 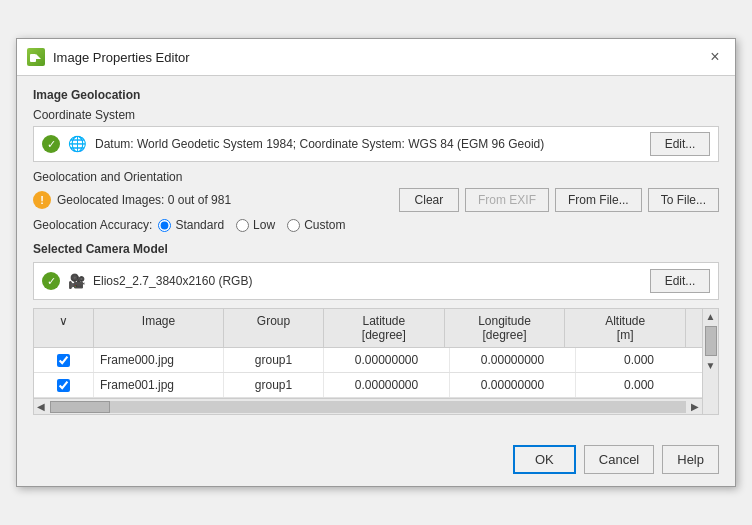 I want to click on geolocation-row: ! Geolocated Images: 0 out of 981 Clear …, so click(x=376, y=200).